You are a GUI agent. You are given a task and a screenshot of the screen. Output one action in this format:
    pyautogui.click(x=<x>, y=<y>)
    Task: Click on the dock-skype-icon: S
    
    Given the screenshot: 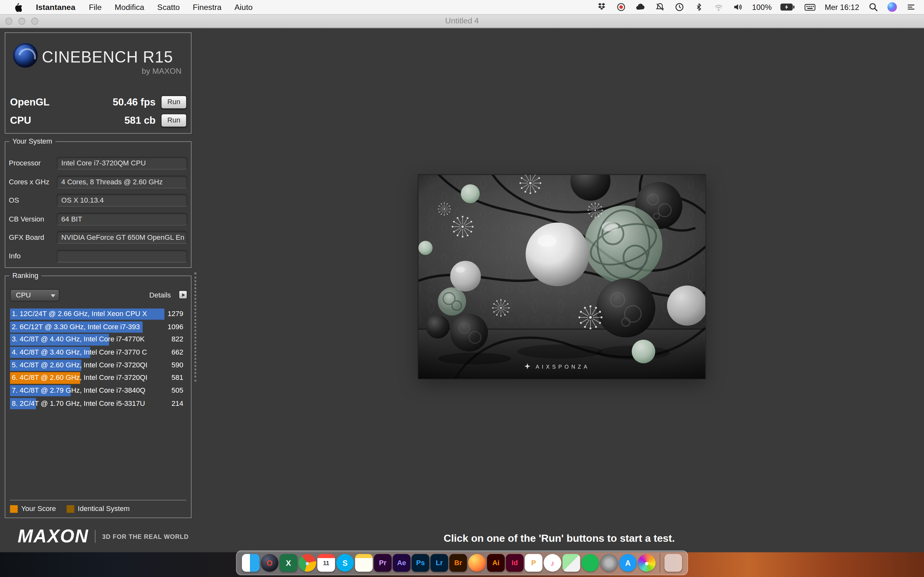 What is the action you would take?
    pyautogui.click(x=345, y=563)
    